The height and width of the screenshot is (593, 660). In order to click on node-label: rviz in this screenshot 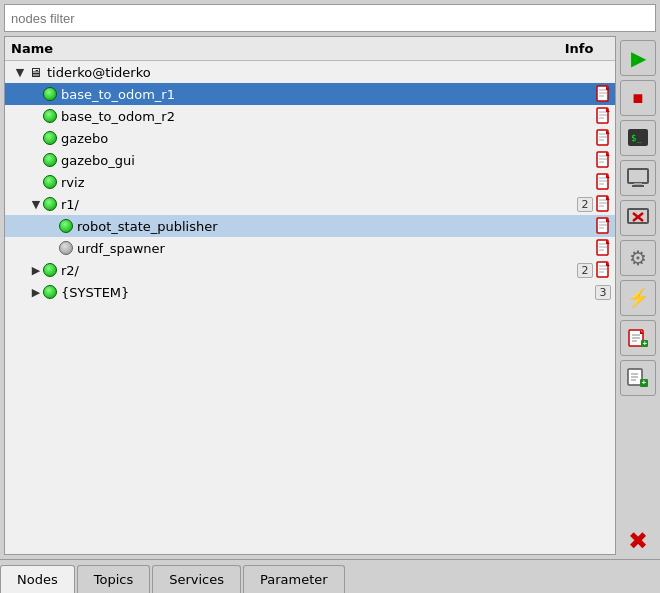, I will do `click(72, 182)`.